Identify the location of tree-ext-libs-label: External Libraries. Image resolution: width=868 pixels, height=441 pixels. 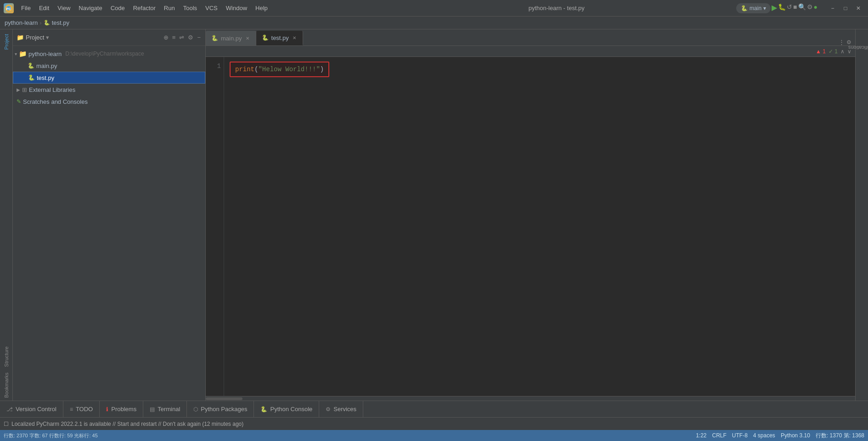
(52, 90).